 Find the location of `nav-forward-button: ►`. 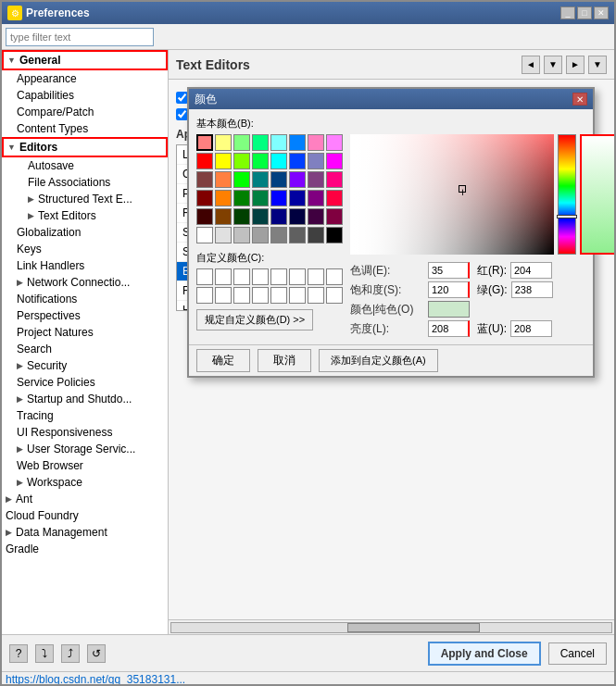

nav-forward-button: ► is located at coordinates (575, 65).